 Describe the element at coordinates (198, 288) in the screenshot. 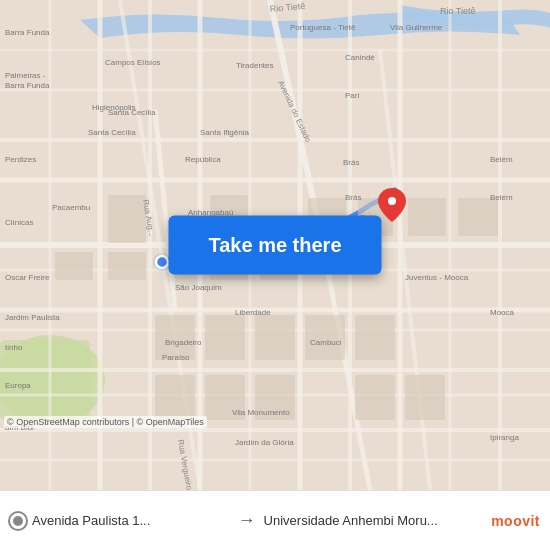

I see `svg-text: São Joaquim` at that location.